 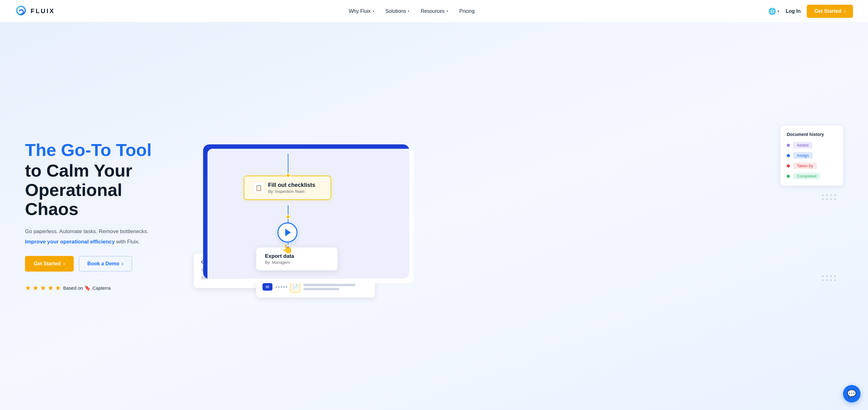 What do you see at coordinates (788, 166) in the screenshot?
I see `dot-red-icon` at bounding box center [788, 166].